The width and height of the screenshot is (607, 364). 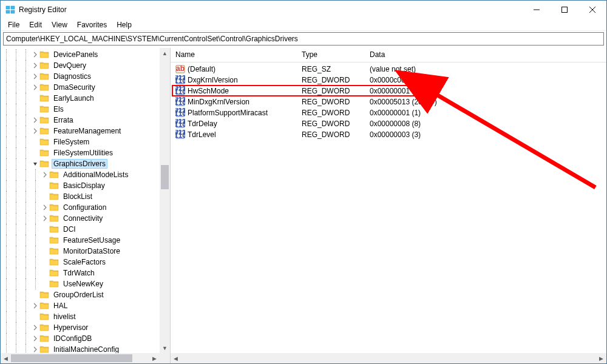 What do you see at coordinates (45, 240) in the screenshot?
I see `expander-none` at bounding box center [45, 240].